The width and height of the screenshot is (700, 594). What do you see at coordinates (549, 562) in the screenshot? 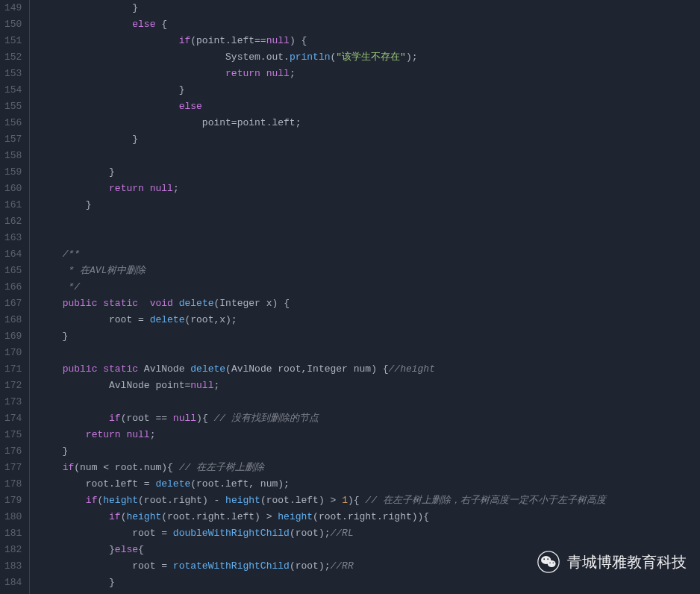
I see `wechat-icon` at bounding box center [549, 562].